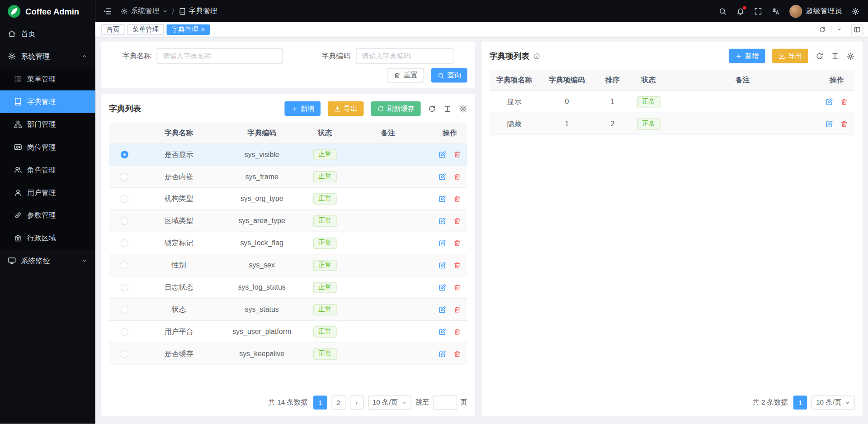  Describe the element at coordinates (48, 56) in the screenshot. I see `sidebar-item-system-mgmt: 系统管理` at that location.